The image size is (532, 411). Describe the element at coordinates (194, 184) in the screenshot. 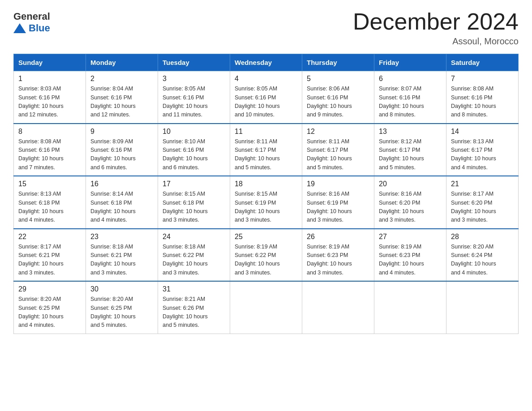

I see `day-number: 17` at that location.